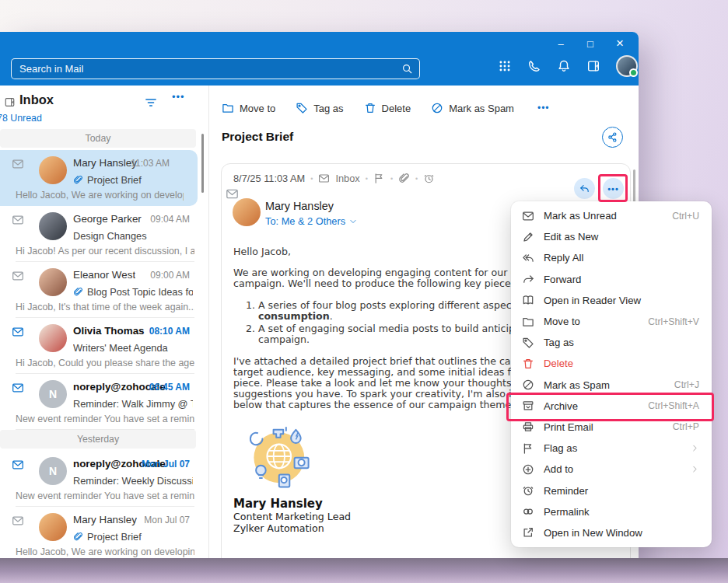 This screenshot has width=728, height=583. What do you see at coordinates (627, 66) in the screenshot?
I see `user-avatar` at bounding box center [627, 66].